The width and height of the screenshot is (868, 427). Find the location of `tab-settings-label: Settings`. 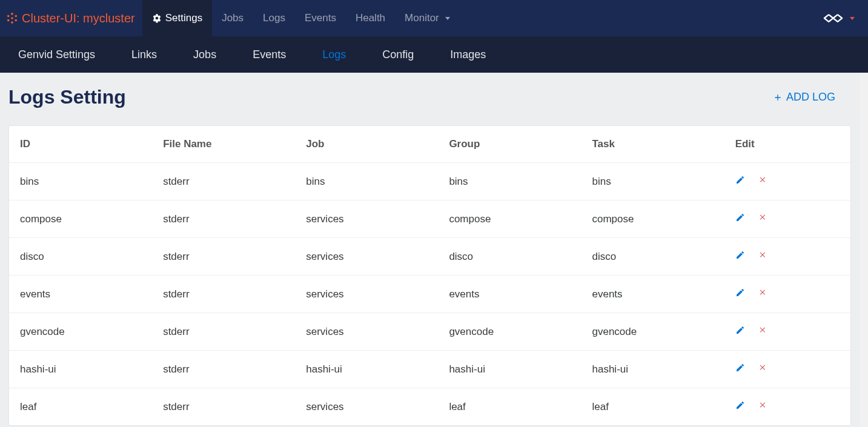

tab-settings-label: Settings is located at coordinates (184, 18).